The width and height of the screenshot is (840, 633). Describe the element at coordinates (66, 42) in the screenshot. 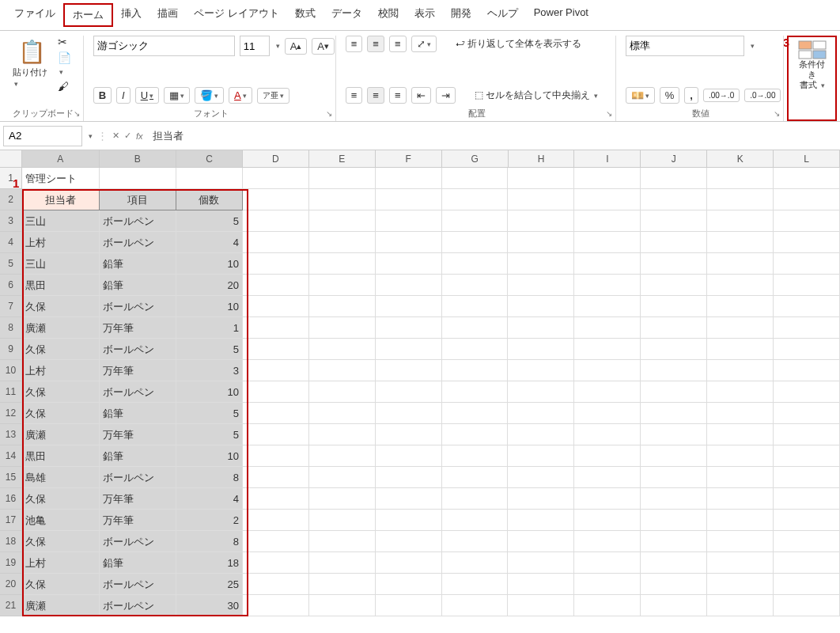

I see `cut-button: ✂` at that location.